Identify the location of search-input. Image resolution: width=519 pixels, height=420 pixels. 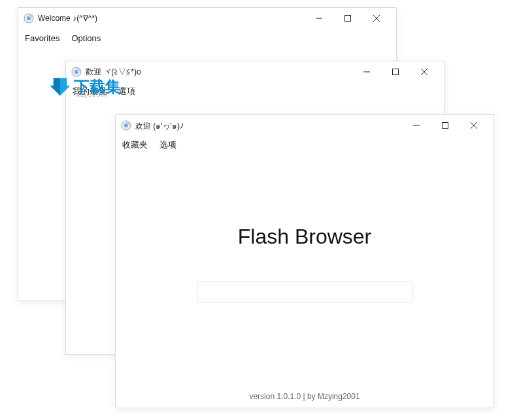
(305, 292).